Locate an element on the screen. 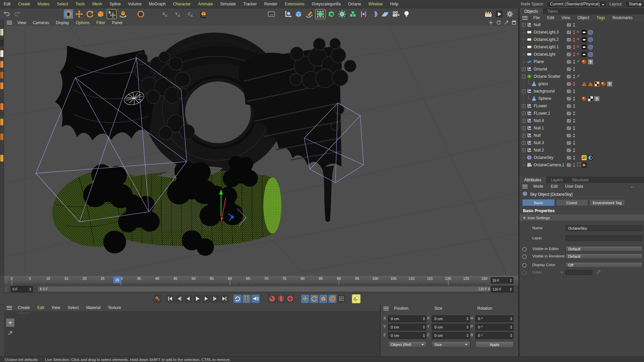 The height and width of the screenshot is (362, 644). add-material-button: + is located at coordinates (10, 322).